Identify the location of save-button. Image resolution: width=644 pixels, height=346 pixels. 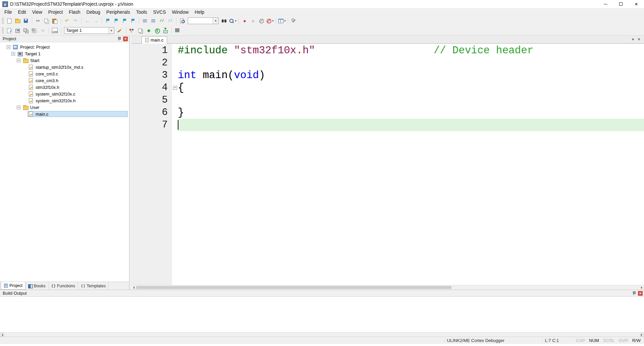
(26, 21).